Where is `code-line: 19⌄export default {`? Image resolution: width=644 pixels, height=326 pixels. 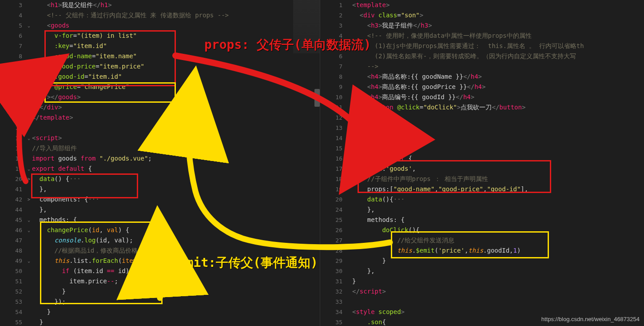
code-line: 19⌄export default { is located at coordinates (160, 169).